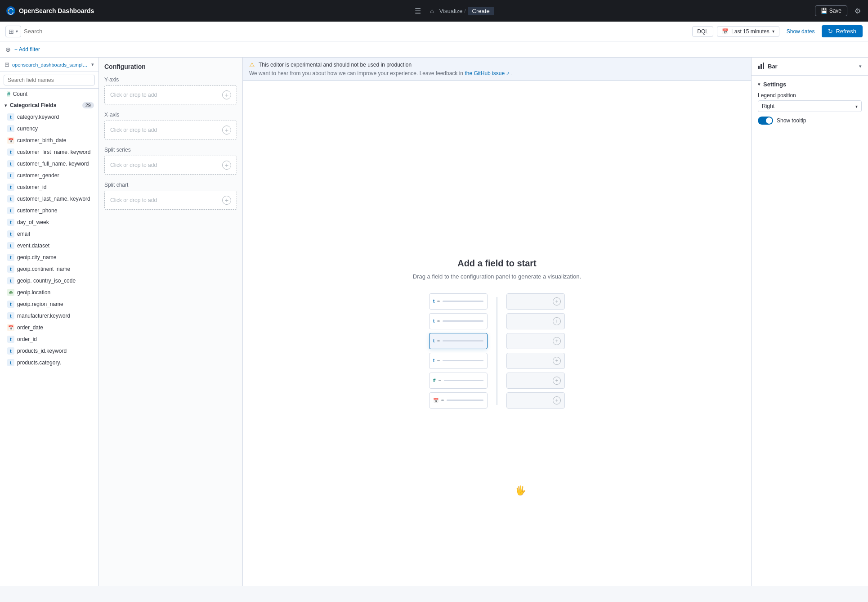  What do you see at coordinates (801, 31) in the screenshot?
I see `show-dates-button: Show dates` at bounding box center [801, 31].